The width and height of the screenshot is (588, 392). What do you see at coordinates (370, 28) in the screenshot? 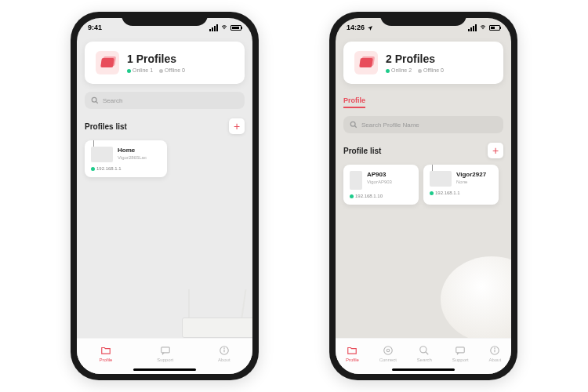
I see `location-icon` at bounding box center [370, 28].